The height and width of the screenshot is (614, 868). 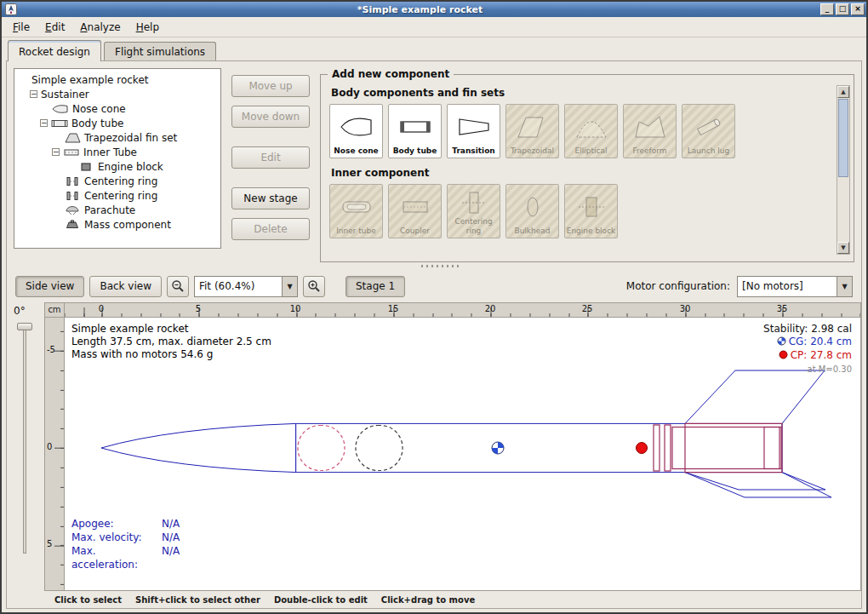 What do you see at coordinates (117, 152) in the screenshot?
I see `tree-item-inner-tube: Inner Tube` at bounding box center [117, 152].